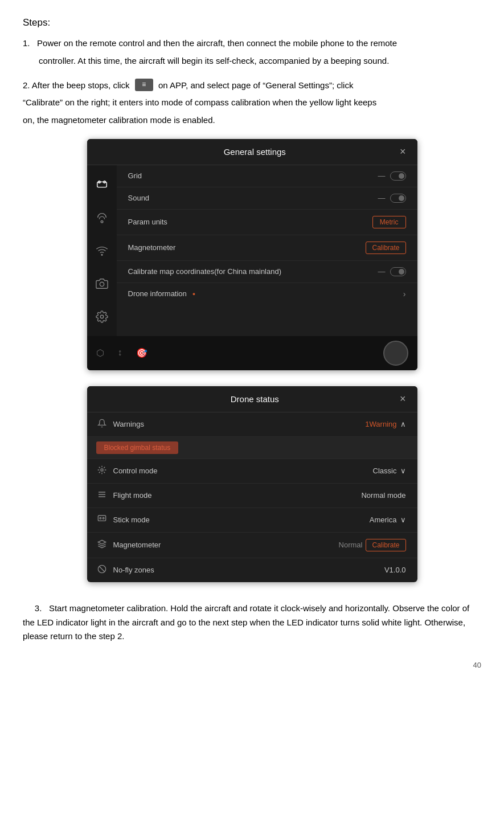 The width and height of the screenshot is (504, 814). What do you see at coordinates (385, 424) in the screenshot?
I see `warnings-right: 1Warning ∧` at bounding box center [385, 424].